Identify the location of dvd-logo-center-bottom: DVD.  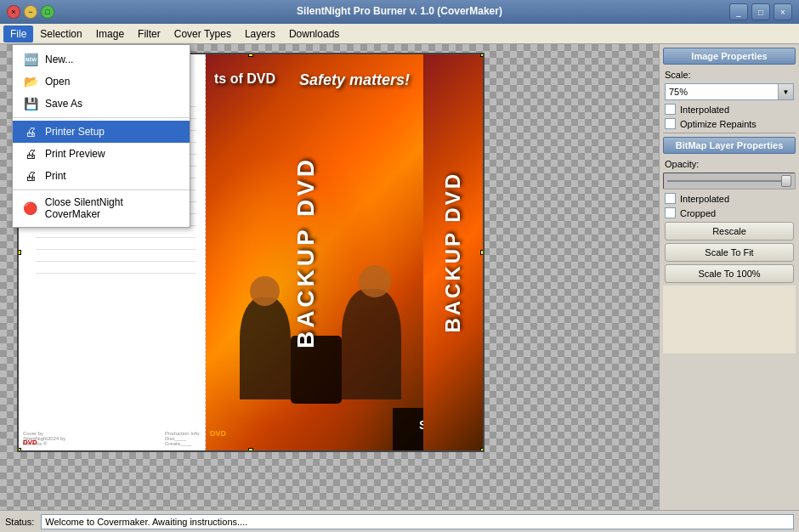
(218, 433).